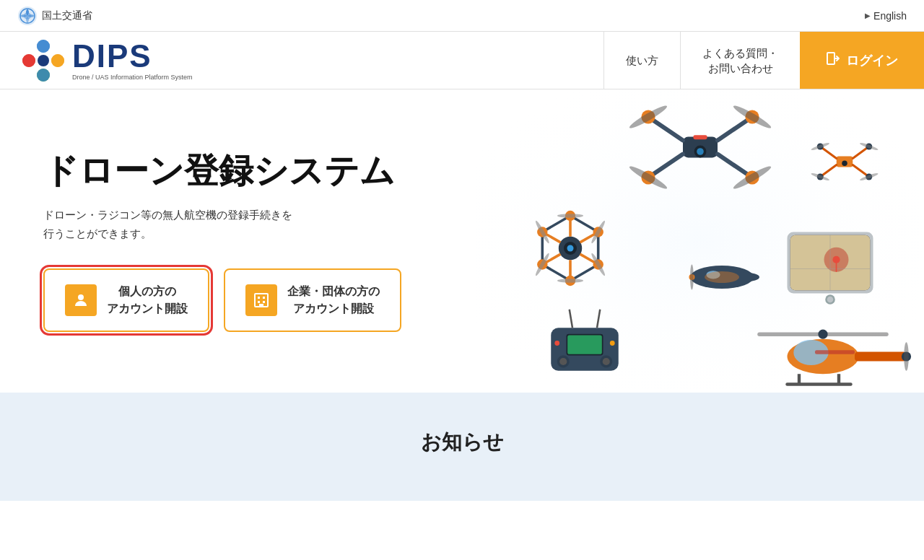 The width and height of the screenshot is (924, 560). What do you see at coordinates (334, 300) in the screenshot?
I see `corporate-btn-text: 企業・団体の方の アカウント開設` at bounding box center [334, 300].